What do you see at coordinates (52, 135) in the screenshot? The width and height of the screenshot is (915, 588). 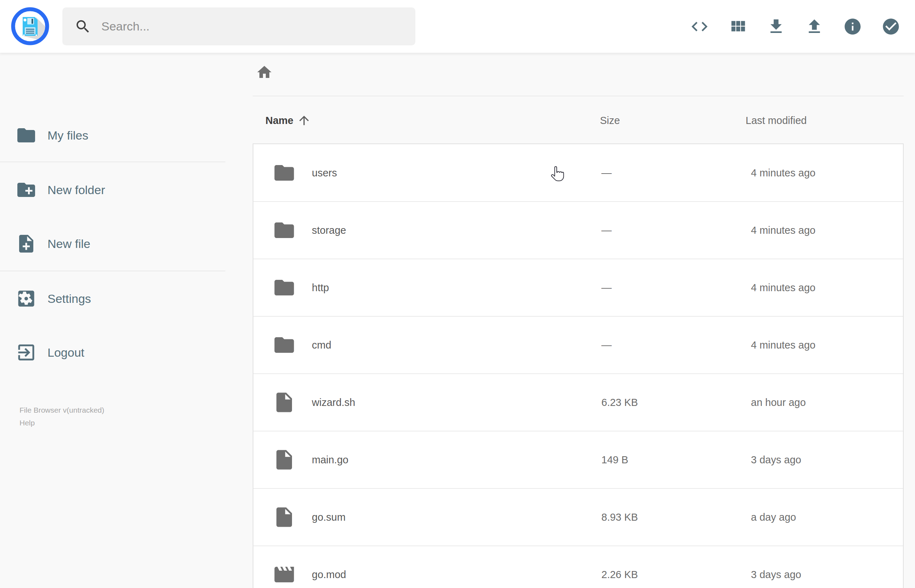 I see `sidebar-item-my-files: My files` at bounding box center [52, 135].